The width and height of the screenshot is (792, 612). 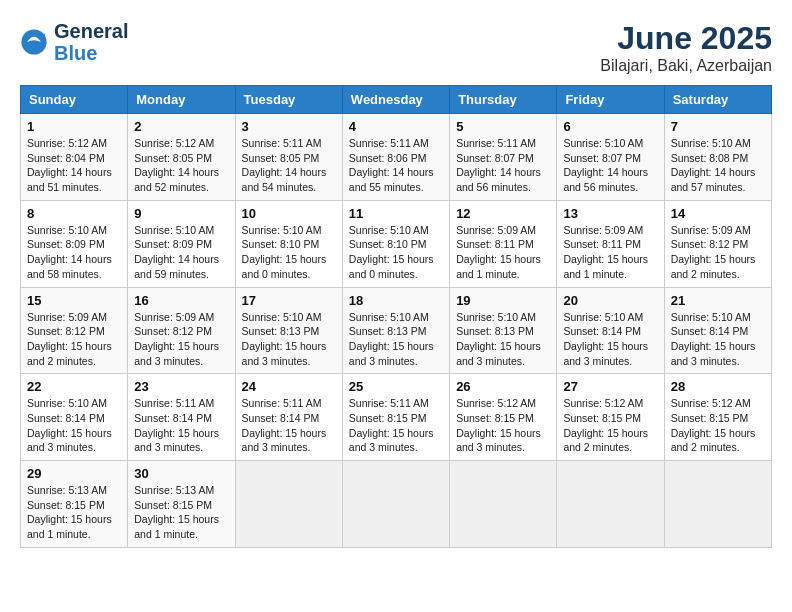 What do you see at coordinates (610, 100) in the screenshot?
I see `weekday-header-friday: Friday` at bounding box center [610, 100].